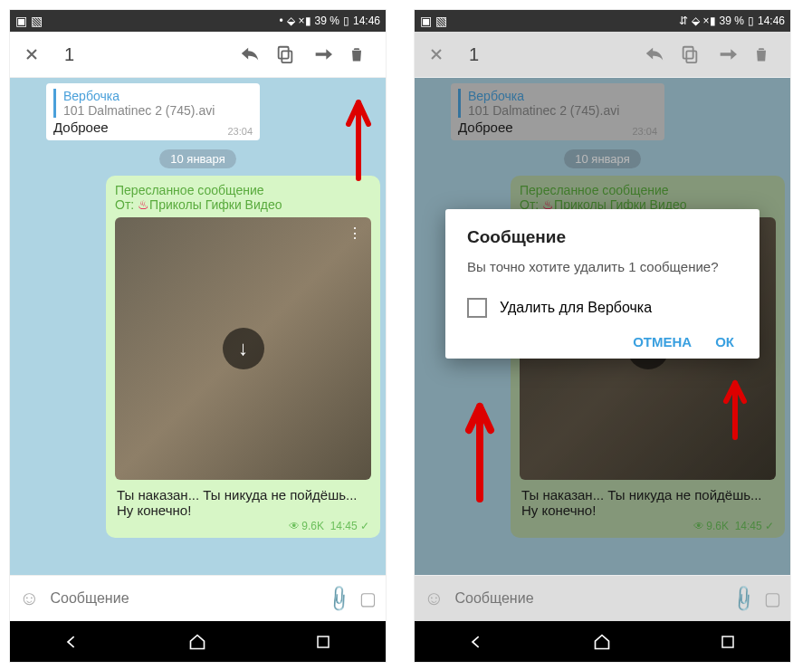  What do you see at coordinates (355, 234) in the screenshot?
I see `more-vert-icon: ⋮` at bounding box center [355, 234].